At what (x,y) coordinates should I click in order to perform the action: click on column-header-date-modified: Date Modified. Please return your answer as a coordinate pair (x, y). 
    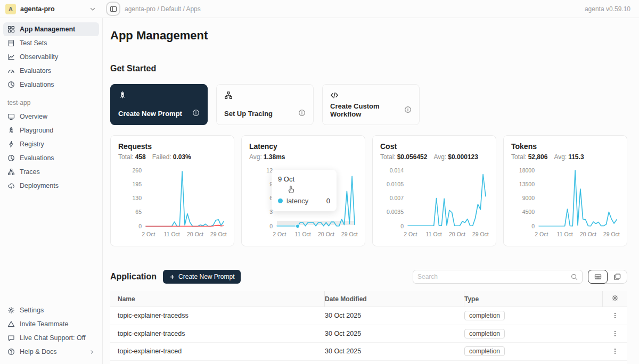
    Looking at the image, I should click on (395, 299).